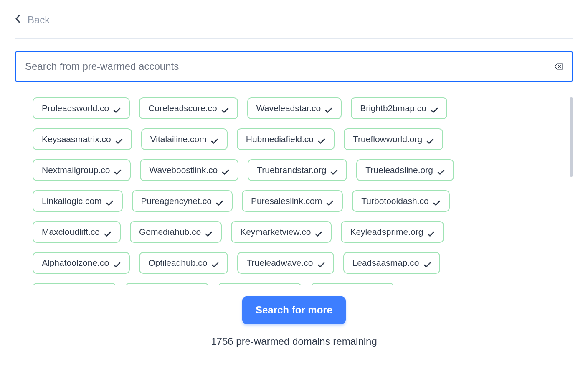  Describe the element at coordinates (393, 232) in the screenshot. I see `domain-chip: Keyleadsprime.org` at that location.